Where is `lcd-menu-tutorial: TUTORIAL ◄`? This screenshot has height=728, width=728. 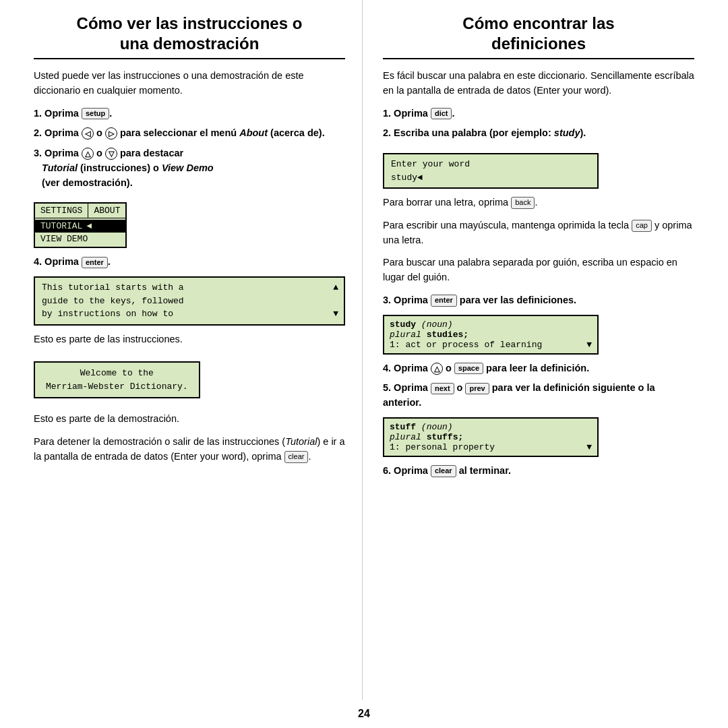
lcd-menu-tutorial: TUTORIAL ◄ is located at coordinates (80, 226).